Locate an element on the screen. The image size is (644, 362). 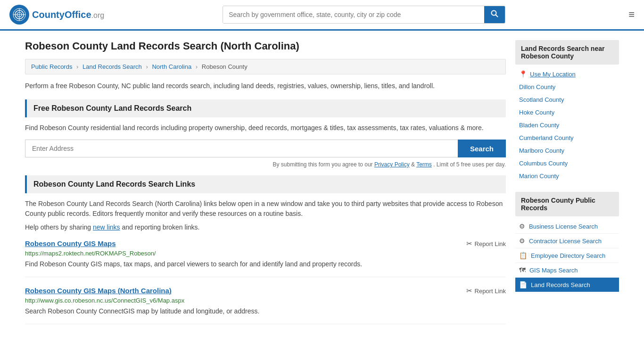
link-card-header: Robeson County GIS Maps (North Carolina)… is located at coordinates (265, 291).